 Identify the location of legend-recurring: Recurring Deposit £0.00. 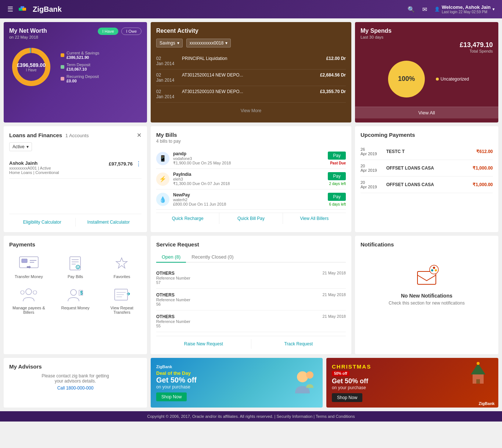
(80, 79).